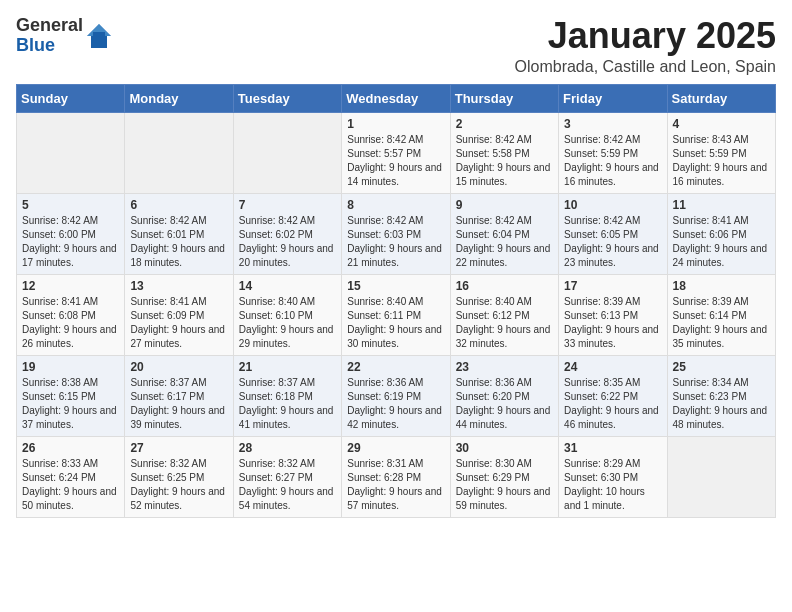 The width and height of the screenshot is (792, 612). What do you see at coordinates (71, 314) in the screenshot?
I see `calendar-cell: 12Sunrise: 8:41 AMSunset: 6:08 PMDayligh…` at bounding box center [71, 314].